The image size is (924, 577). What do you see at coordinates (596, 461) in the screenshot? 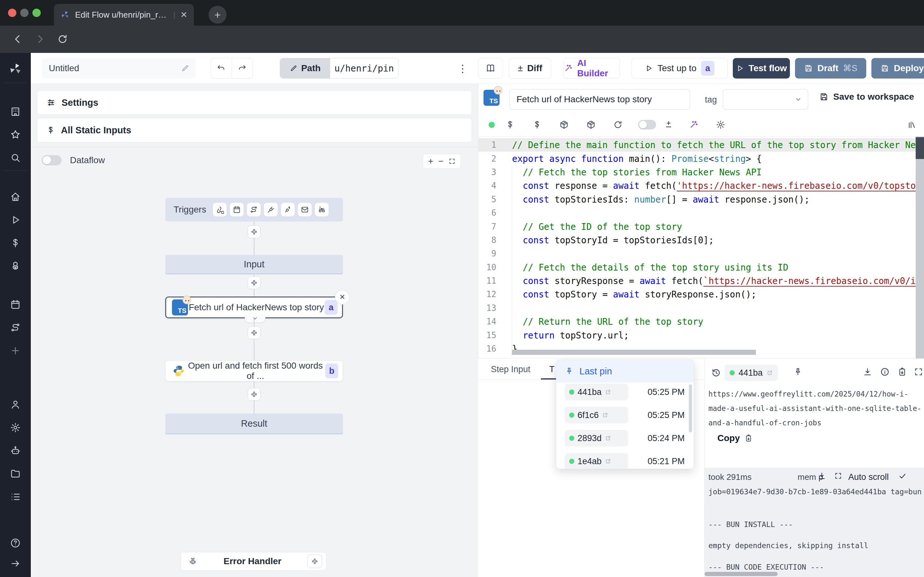
I see `pin-run-pill: 1e4ab` at bounding box center [596, 461].